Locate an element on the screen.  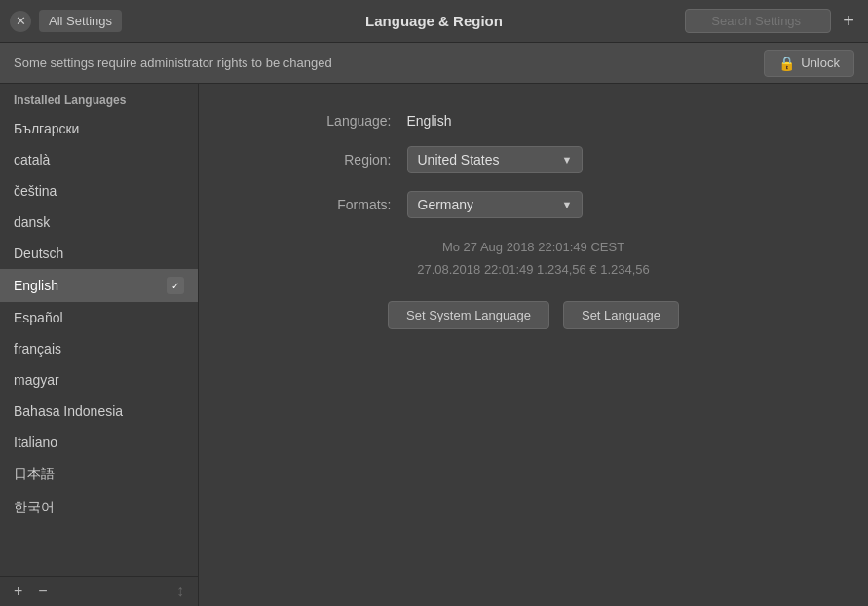
close-button: ✕ is located at coordinates (20, 21).